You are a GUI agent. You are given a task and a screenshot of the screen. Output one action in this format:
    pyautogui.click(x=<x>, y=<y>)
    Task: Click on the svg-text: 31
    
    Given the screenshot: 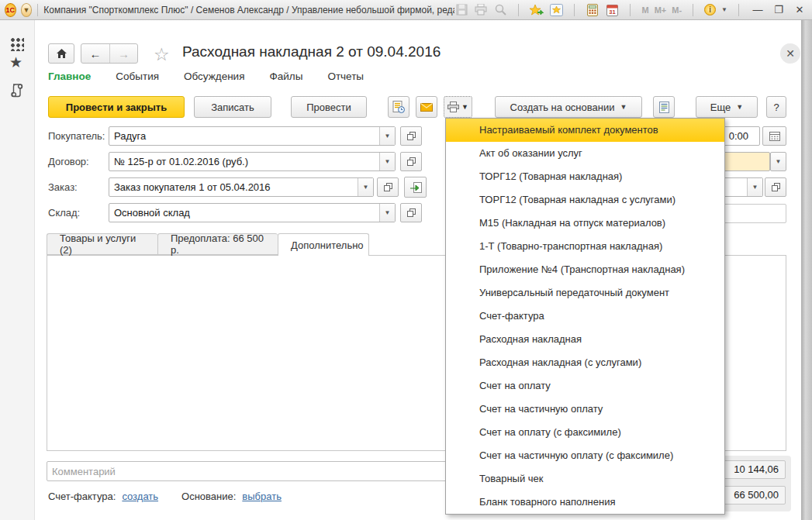 What is the action you would take?
    pyautogui.click(x=612, y=11)
    